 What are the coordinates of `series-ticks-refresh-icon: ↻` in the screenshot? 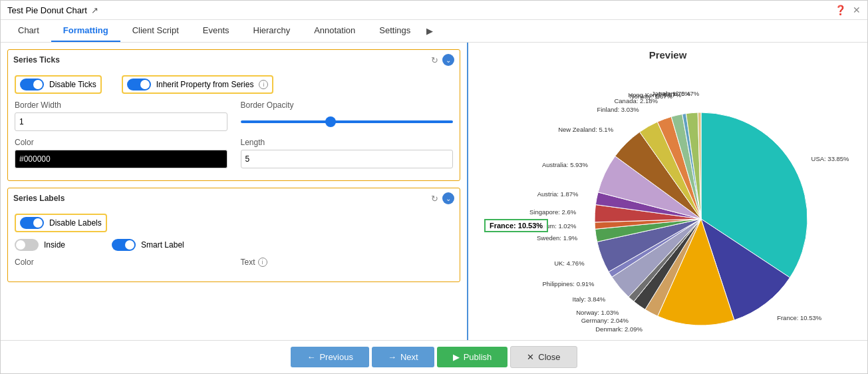 It's located at (435, 60).